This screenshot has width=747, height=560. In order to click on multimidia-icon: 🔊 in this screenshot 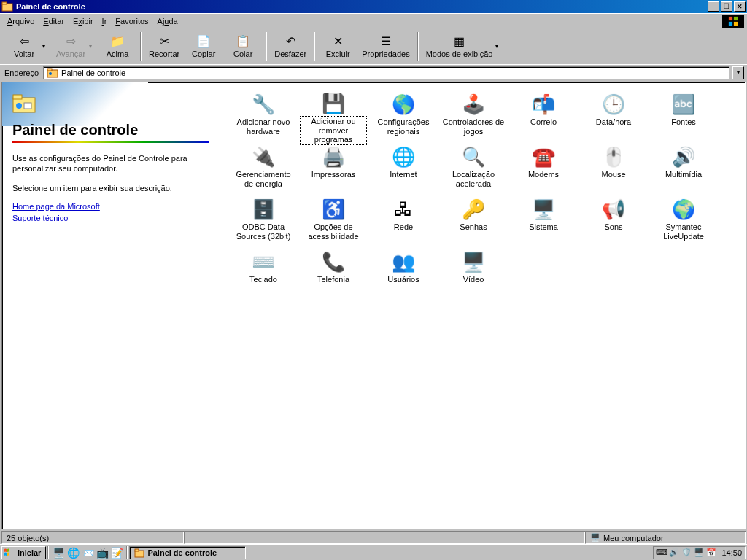, I will do `click(684, 157)`.